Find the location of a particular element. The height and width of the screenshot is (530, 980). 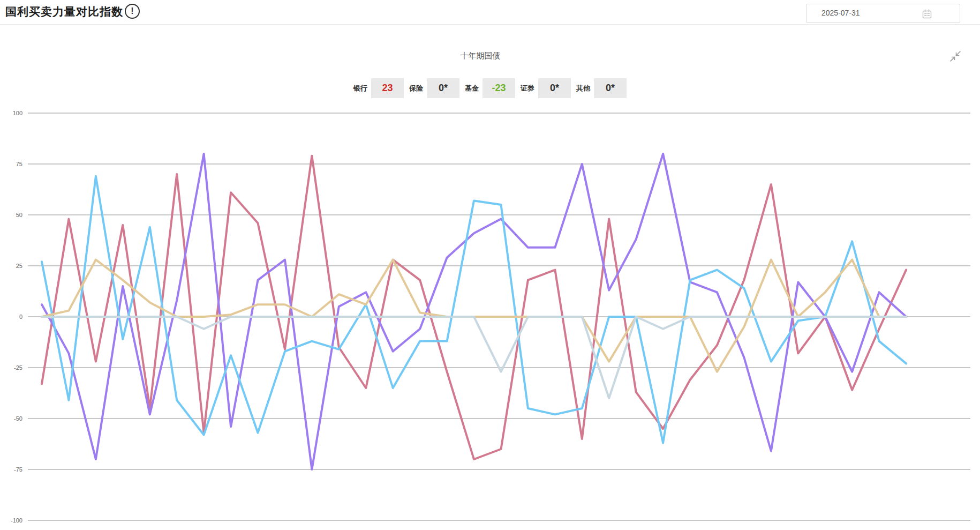

legend-item-bank: 银行 23 is located at coordinates (379, 88).